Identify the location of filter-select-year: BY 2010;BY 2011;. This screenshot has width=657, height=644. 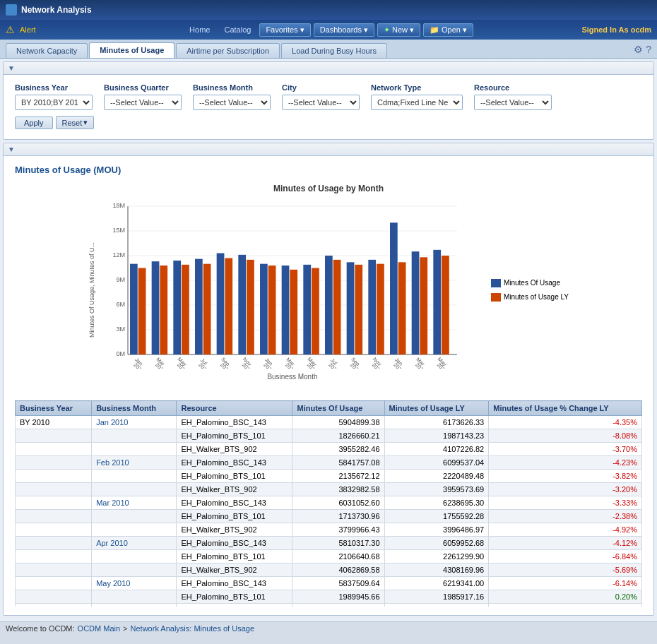
(54, 102).